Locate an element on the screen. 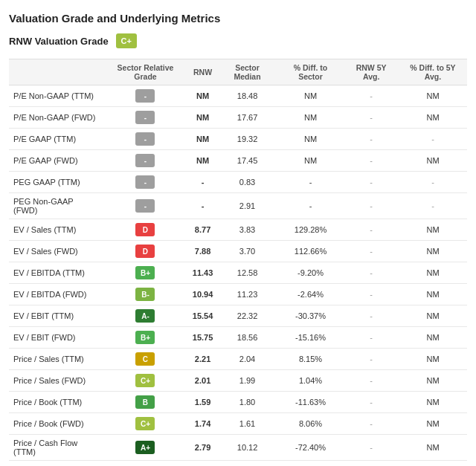  col-diff-5y: % Diff. to 5Y Avg. is located at coordinates (433, 73).